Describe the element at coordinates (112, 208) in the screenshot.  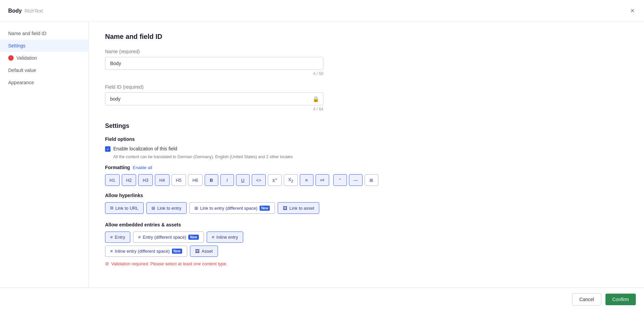
I see `link-icon: ⧉` at that location.